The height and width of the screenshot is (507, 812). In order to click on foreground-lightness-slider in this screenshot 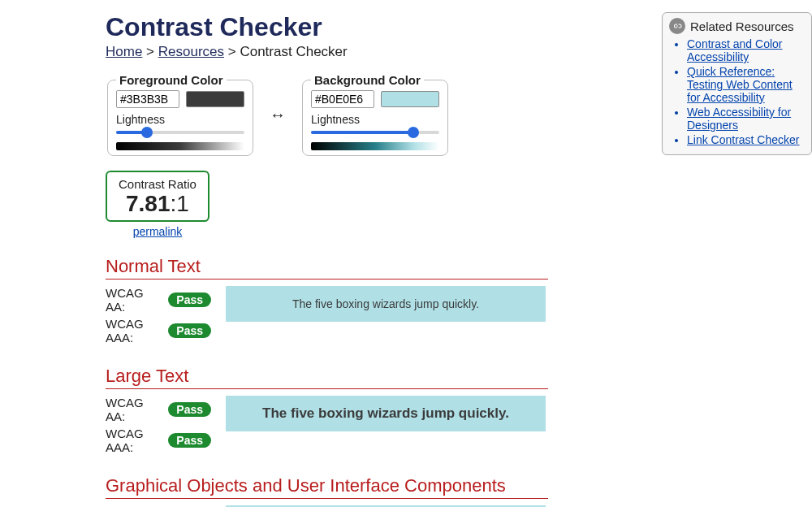, I will do `click(180, 132)`.